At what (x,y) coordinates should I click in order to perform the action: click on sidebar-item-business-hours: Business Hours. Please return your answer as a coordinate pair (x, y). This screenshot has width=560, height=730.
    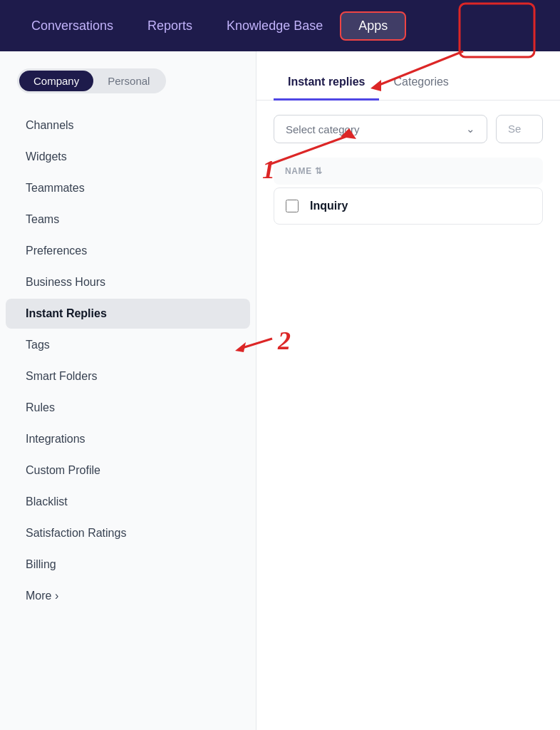
    Looking at the image, I should click on (128, 282).